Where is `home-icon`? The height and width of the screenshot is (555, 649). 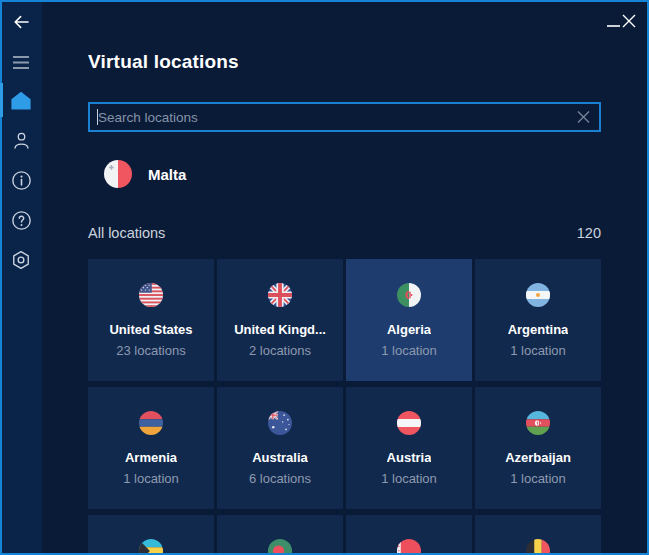
home-icon is located at coordinates (21, 100).